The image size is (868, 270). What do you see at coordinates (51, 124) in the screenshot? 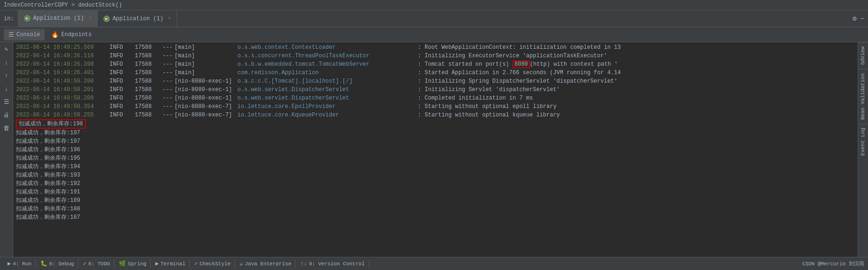
I see `custom-line-highlighted: 扣减成功，剩余库存:198` at bounding box center [51, 124].